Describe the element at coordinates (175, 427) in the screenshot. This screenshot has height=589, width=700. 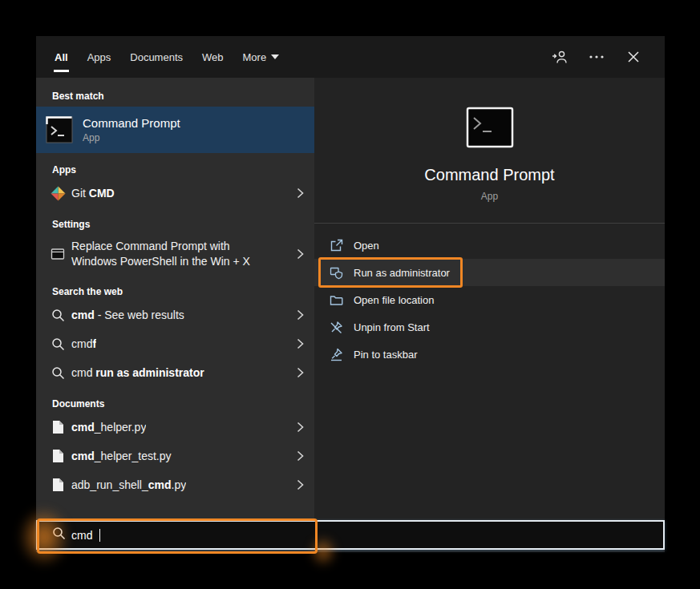
I see `result-doc-cmd-helper: cmd_helper.py` at that location.